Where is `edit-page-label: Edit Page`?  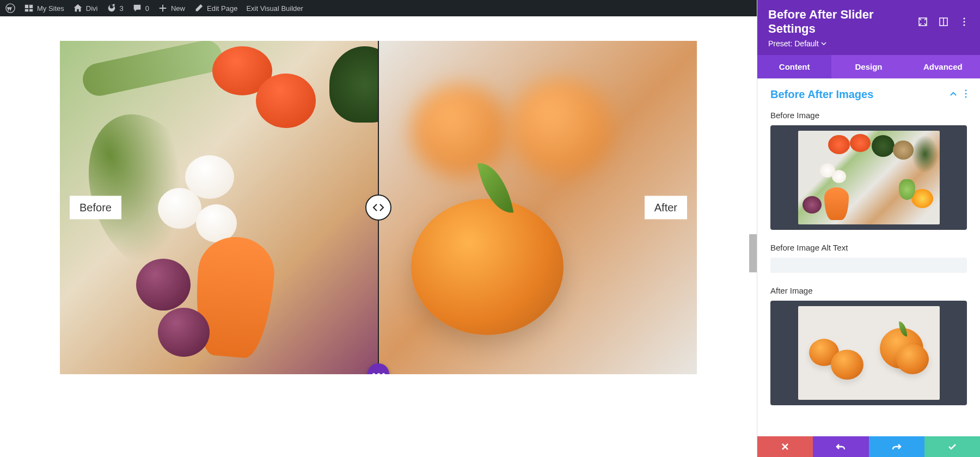 edit-page-label: Edit Page is located at coordinates (222, 9).